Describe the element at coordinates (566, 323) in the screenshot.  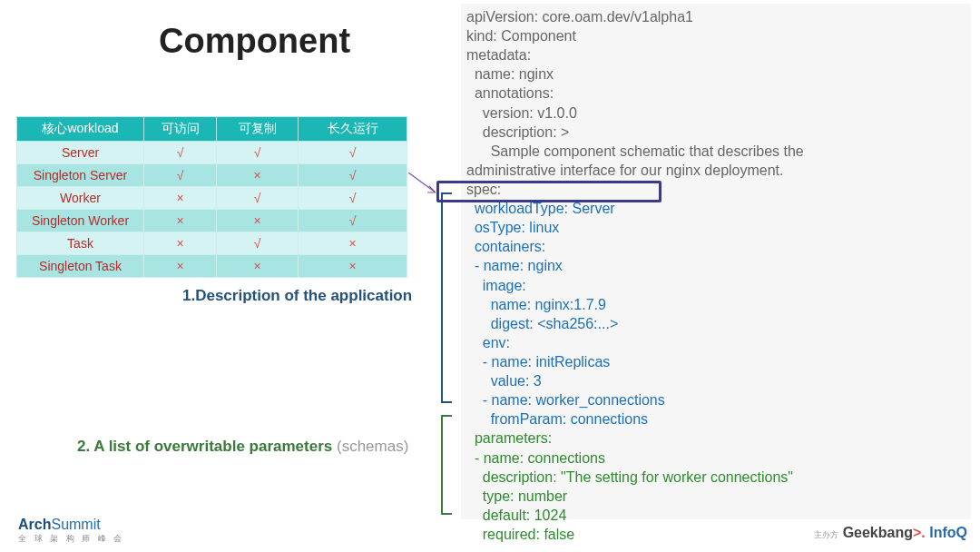
I see `code-blue: osType: linux containers: - name: nginx …` at that location.